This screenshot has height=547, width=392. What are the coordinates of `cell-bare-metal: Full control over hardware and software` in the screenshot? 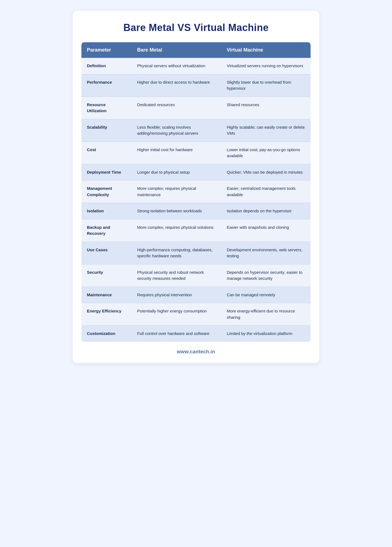 It's located at (177, 334).